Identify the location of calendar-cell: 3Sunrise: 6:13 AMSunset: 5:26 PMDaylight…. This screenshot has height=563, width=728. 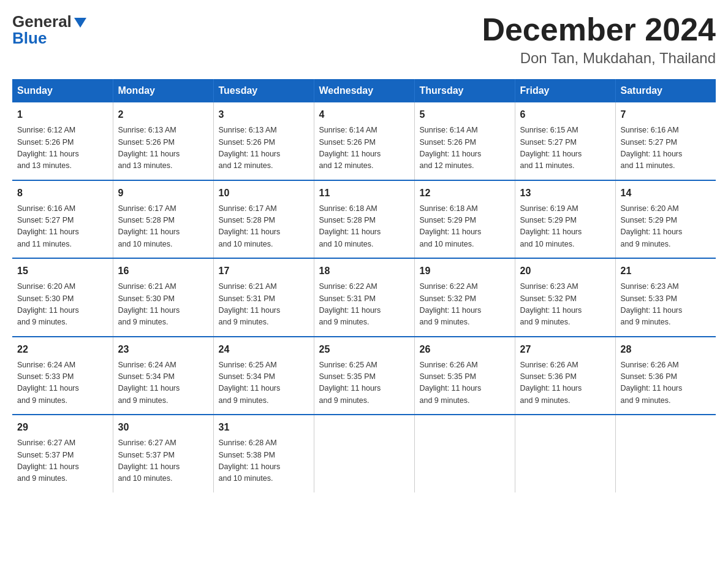
(264, 141).